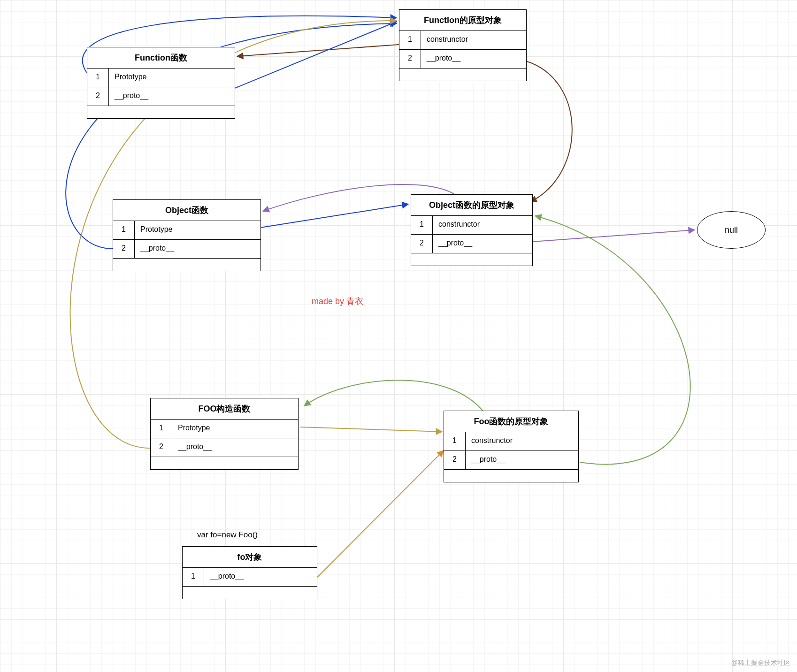  What do you see at coordinates (472, 206) in the screenshot?
I see `box-title: Object函数的原型对象` at bounding box center [472, 206].